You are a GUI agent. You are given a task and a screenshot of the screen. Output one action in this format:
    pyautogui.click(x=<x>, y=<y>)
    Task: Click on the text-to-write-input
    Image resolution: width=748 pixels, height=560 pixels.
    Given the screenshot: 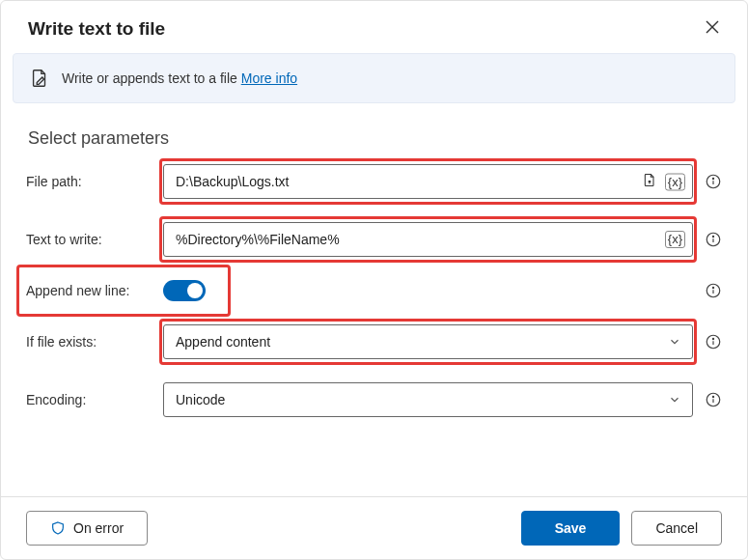 What is the action you would take?
    pyautogui.click(x=429, y=239)
    